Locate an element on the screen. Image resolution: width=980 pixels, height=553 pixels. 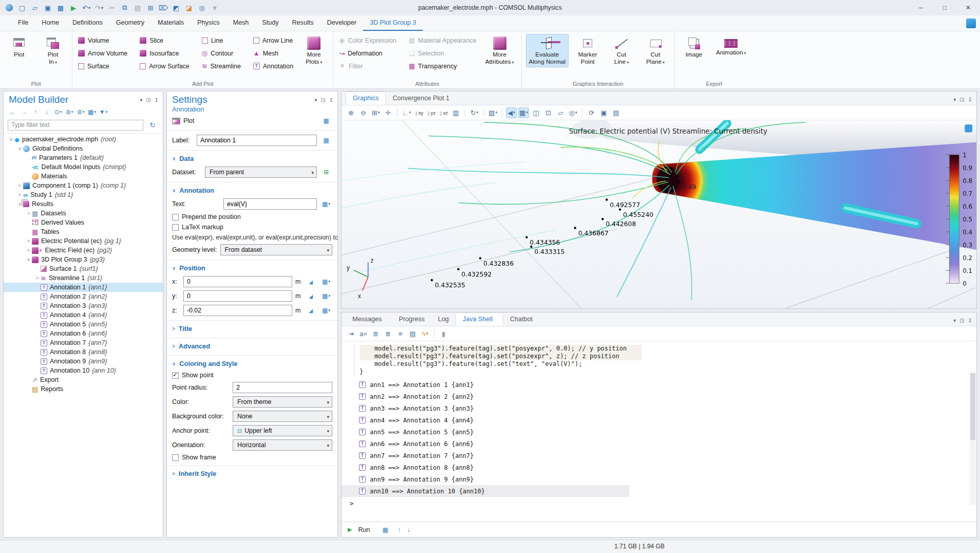
tree-item-electric-field-ec-: >∗Electric Field (ec){pg2} is located at coordinates (83, 250).